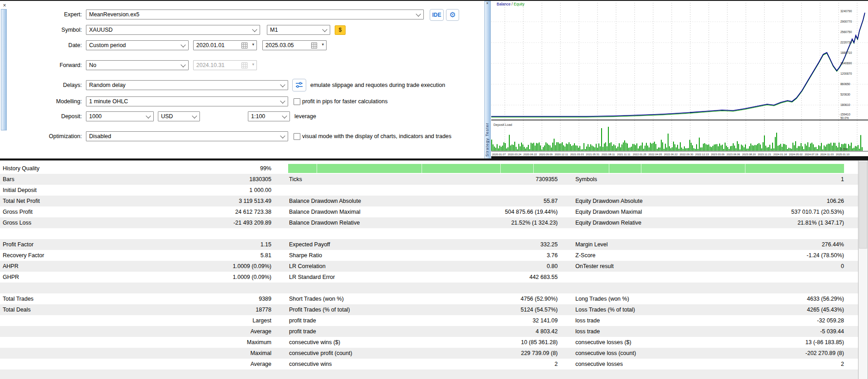 Image resolution: width=868 pixels, height=379 pixels. What do you see at coordinates (509, 212) in the screenshot?
I see `cell-value: 504 875.66 (19.44%)` at bounding box center [509, 212].